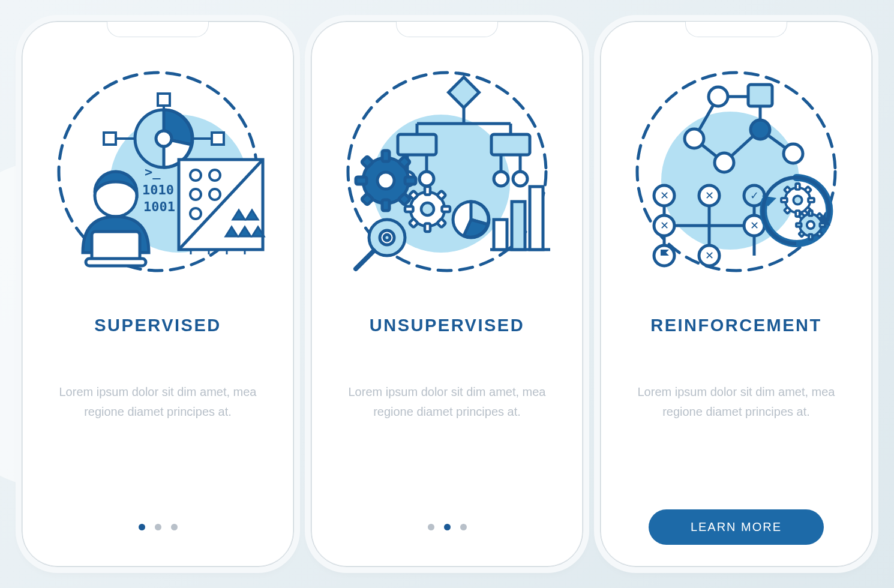 This screenshot has height=588, width=894. What do you see at coordinates (736, 325) in the screenshot?
I see `screen-title: REINFORCEMENT` at bounding box center [736, 325].